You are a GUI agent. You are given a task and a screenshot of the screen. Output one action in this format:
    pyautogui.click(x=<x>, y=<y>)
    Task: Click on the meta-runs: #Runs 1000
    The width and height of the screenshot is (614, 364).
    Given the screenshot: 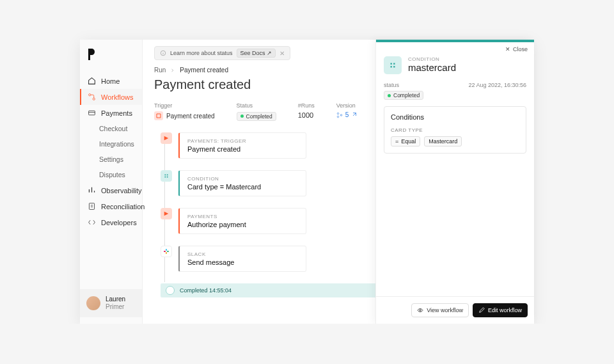 What is the action you would take?
    pyautogui.click(x=306, y=111)
    